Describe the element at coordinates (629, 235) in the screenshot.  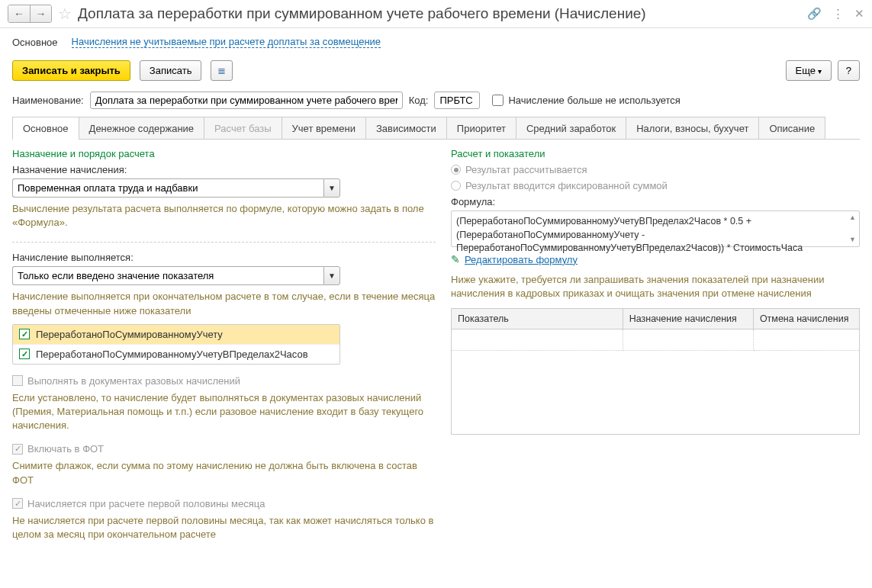
I see `formula-text: (ПереработаноПоСуммированномуУчетуВПреде…` at that location.